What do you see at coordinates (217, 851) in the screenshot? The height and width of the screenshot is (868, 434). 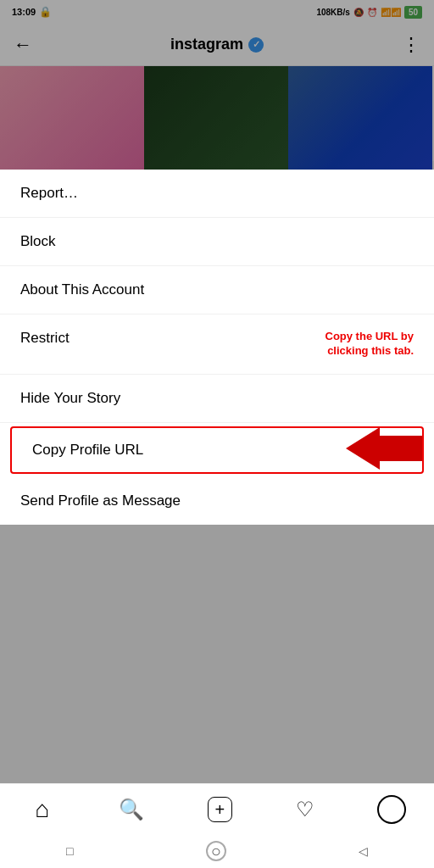 I see `android-navigation: □ ○ ◁` at bounding box center [217, 851].